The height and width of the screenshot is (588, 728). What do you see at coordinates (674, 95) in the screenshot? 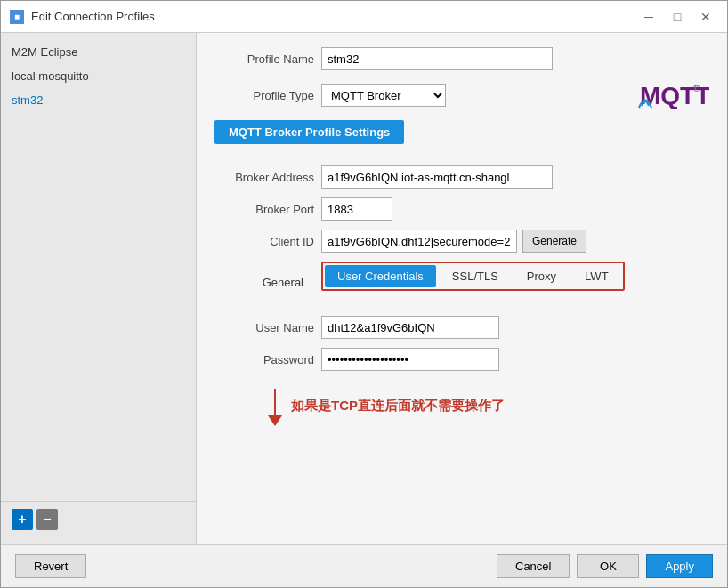
I see `mqtt-logo-area: MQTT ®` at bounding box center [674, 95].